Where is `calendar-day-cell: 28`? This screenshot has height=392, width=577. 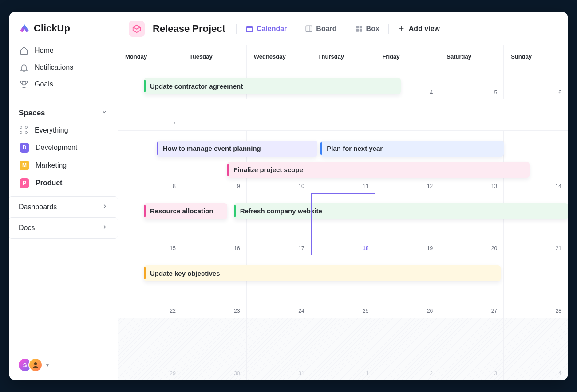 calendar-day-cell: 28 is located at coordinates (536, 286).